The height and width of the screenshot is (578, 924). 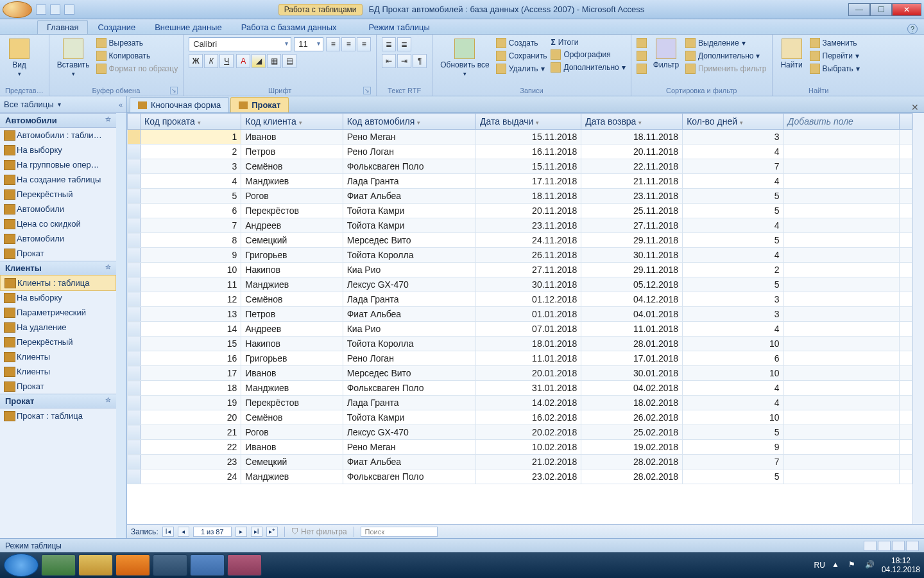 I want to click on view-design-button, so click(x=912, y=546).